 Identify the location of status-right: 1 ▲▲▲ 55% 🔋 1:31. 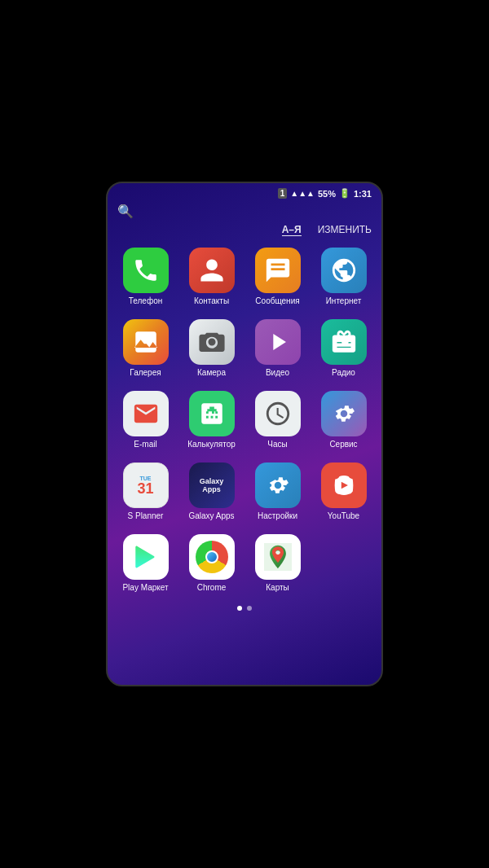
(324, 194).